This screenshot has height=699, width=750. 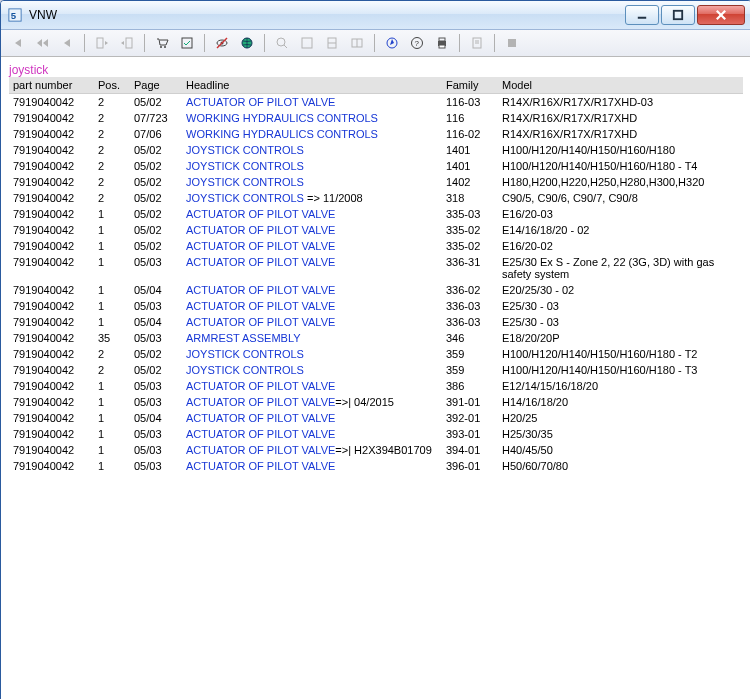 I want to click on first-icon, so click(x=17, y=43).